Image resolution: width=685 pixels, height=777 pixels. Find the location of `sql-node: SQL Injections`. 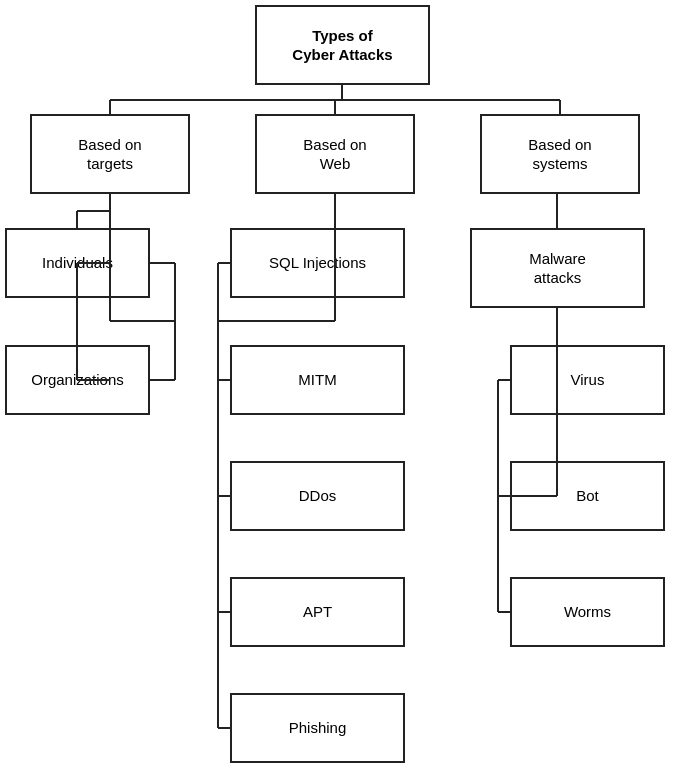

sql-node: SQL Injections is located at coordinates (318, 263).